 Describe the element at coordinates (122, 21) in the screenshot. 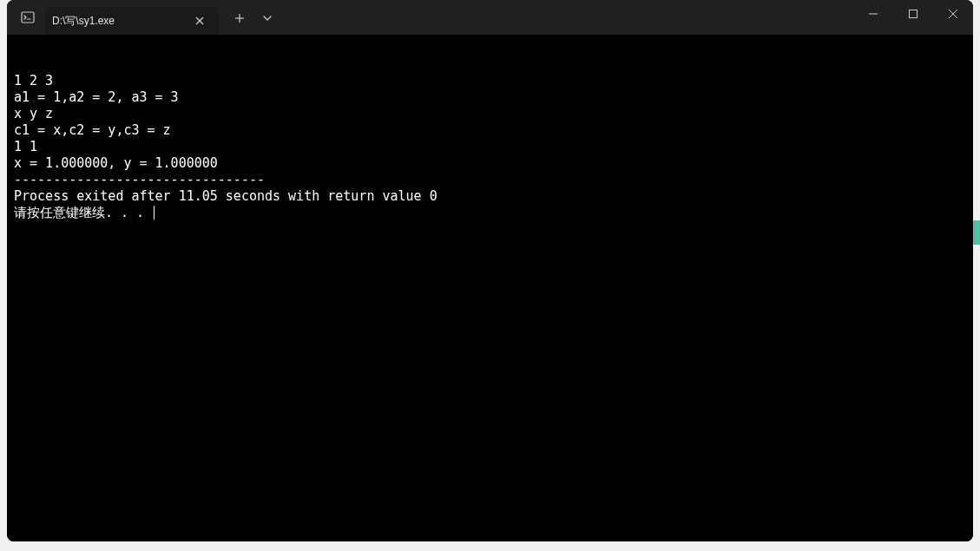

I see `tab-title: D:\写\sy1.exe` at that location.